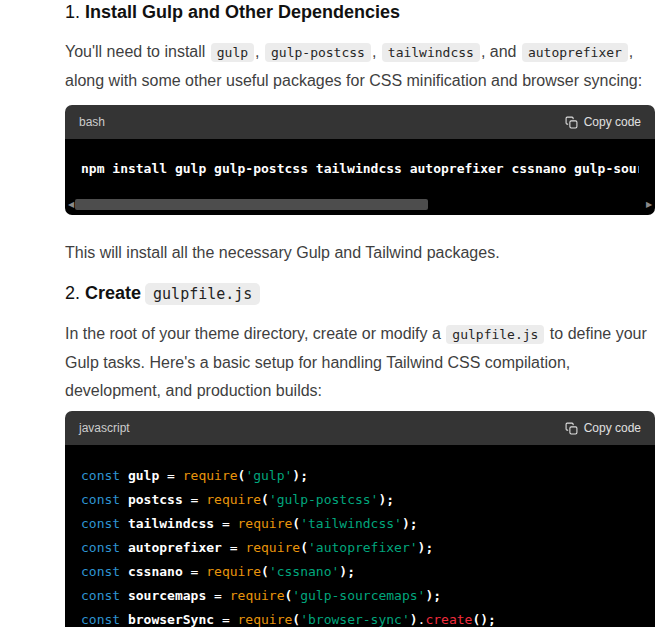 The image size is (664, 627). What do you see at coordinates (360, 169) in the screenshot?
I see `code-text: npm install gulp gulp-postcss tailwindcs…` at bounding box center [360, 169].